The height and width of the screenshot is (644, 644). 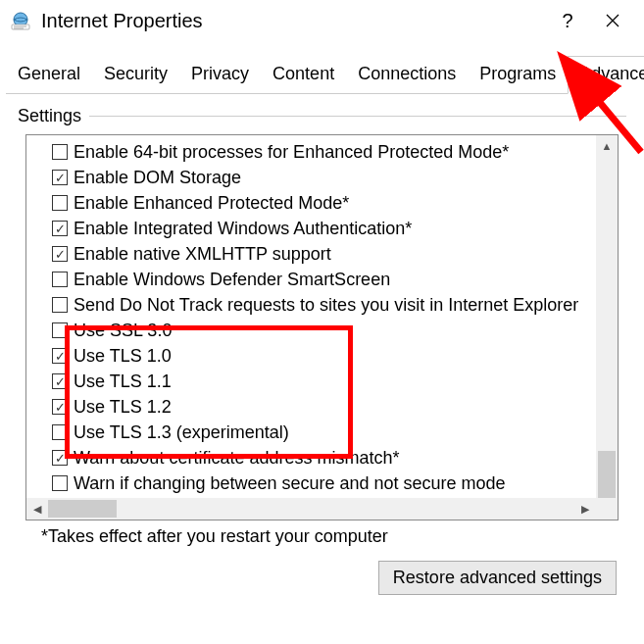 I want to click on setting-label: Send Do Not Track requests to sites you …, so click(x=325, y=306).